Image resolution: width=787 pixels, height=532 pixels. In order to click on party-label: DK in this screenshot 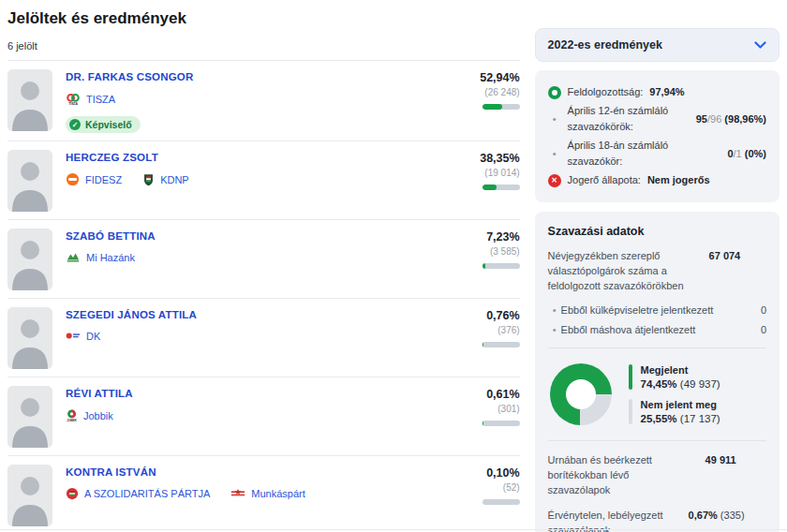, I will do `click(94, 336)`.